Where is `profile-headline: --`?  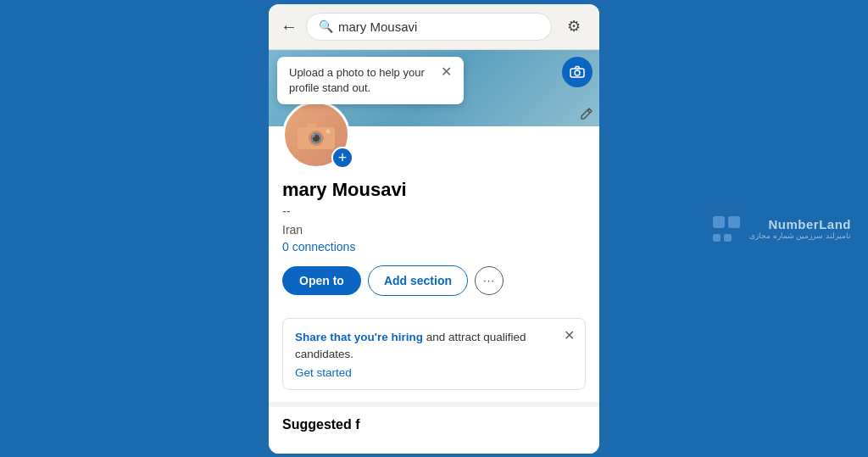 profile-headline: -- is located at coordinates (434, 211).